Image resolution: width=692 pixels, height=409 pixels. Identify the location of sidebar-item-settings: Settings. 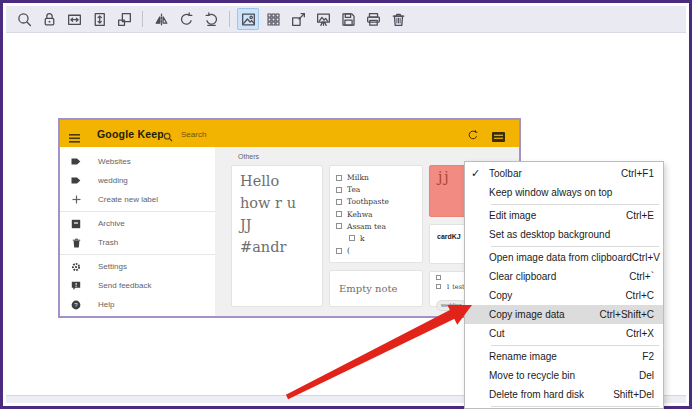
(138, 266).